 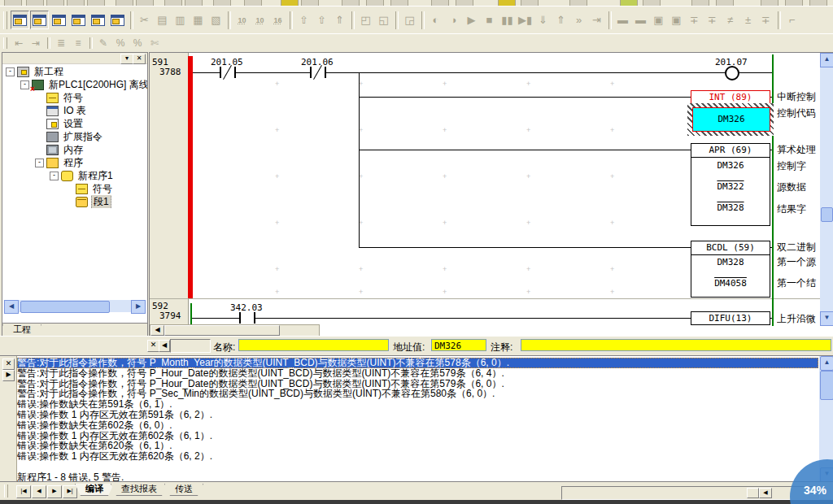 I want to click on tree-horizontal-scrollbar: ◀ ▶, so click(x=75, y=306).